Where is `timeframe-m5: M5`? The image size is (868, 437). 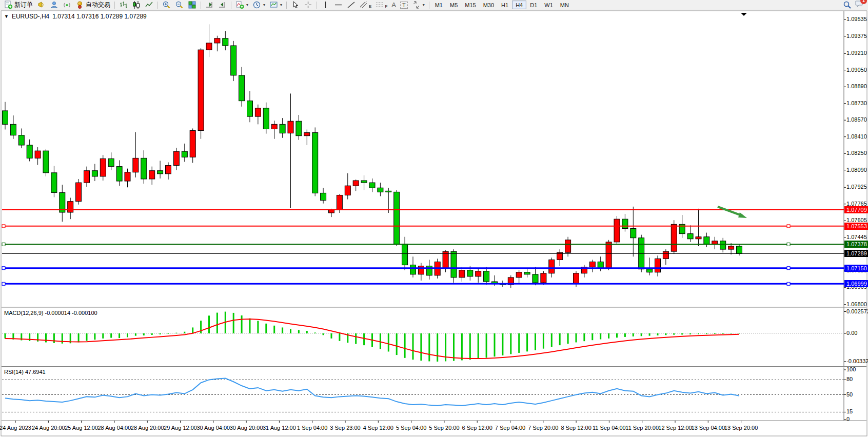
timeframe-m5: M5 is located at coordinates (453, 5).